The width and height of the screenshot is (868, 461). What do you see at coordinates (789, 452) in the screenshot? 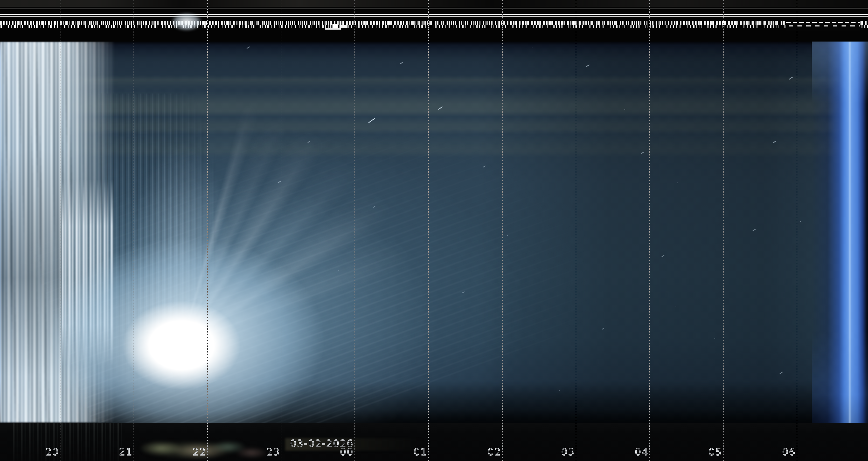
I see `hour-label-06: 06` at bounding box center [789, 452].